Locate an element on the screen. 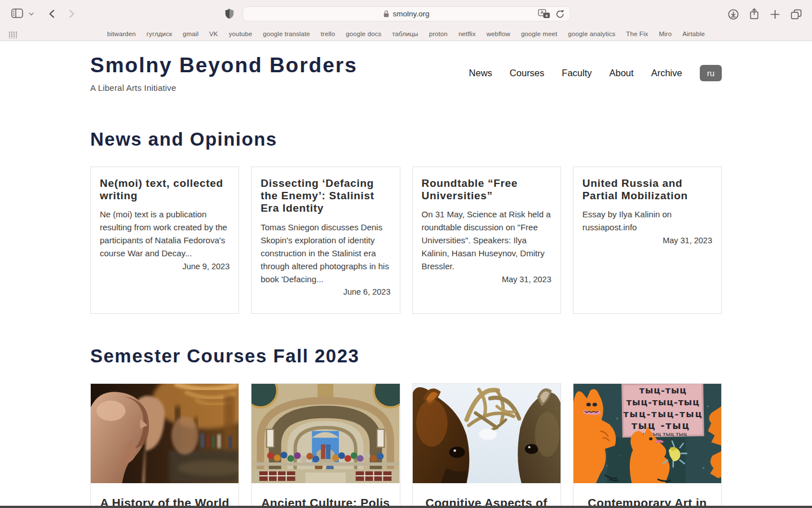 The height and width of the screenshot is (508, 812). news-card-excerpt: On 31 May, Science at Risk held a roundt… is located at coordinates (487, 240).